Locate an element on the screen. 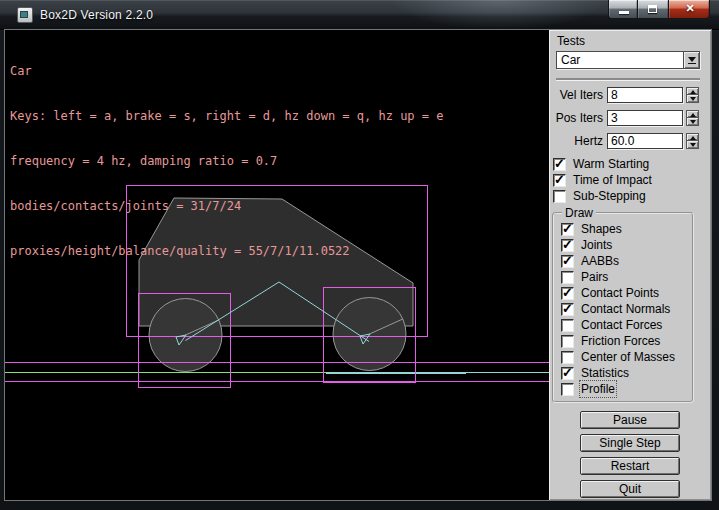 The height and width of the screenshot is (510, 719). vel-iters-label: Vel Iters is located at coordinates (577, 95).